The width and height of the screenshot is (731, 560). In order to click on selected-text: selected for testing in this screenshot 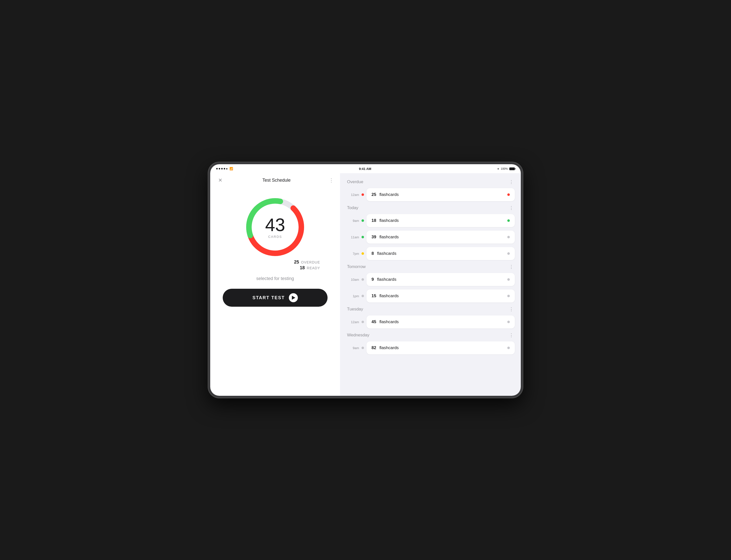, I will do `click(275, 279)`.